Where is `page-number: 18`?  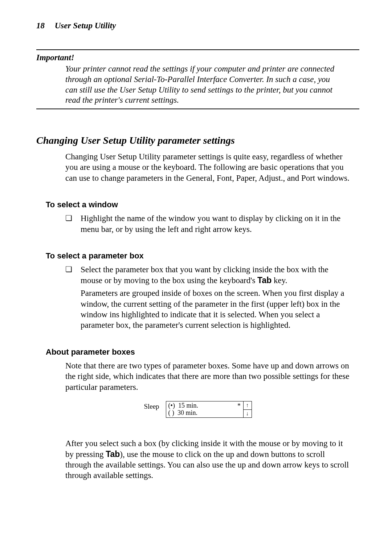
page-number: 18 is located at coordinates (41, 25).